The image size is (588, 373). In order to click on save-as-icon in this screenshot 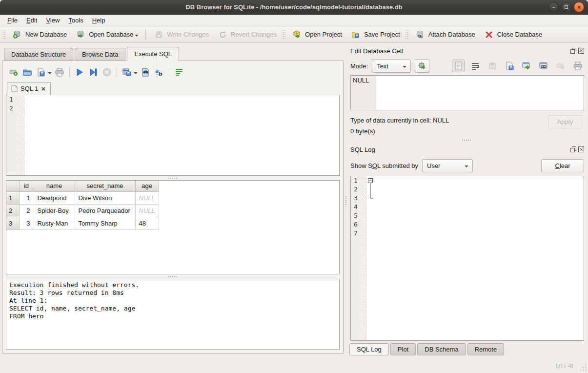, I will do `click(509, 66)`.